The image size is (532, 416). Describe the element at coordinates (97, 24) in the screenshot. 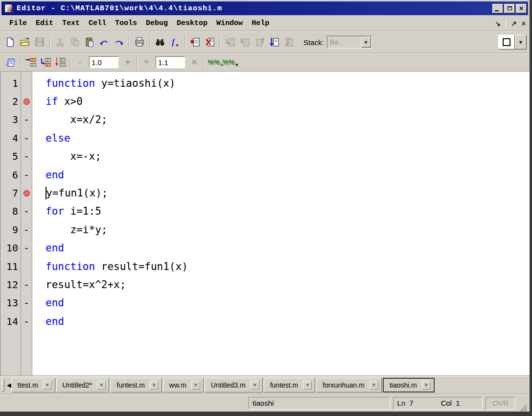

I see `menu-cell: Cell` at that location.